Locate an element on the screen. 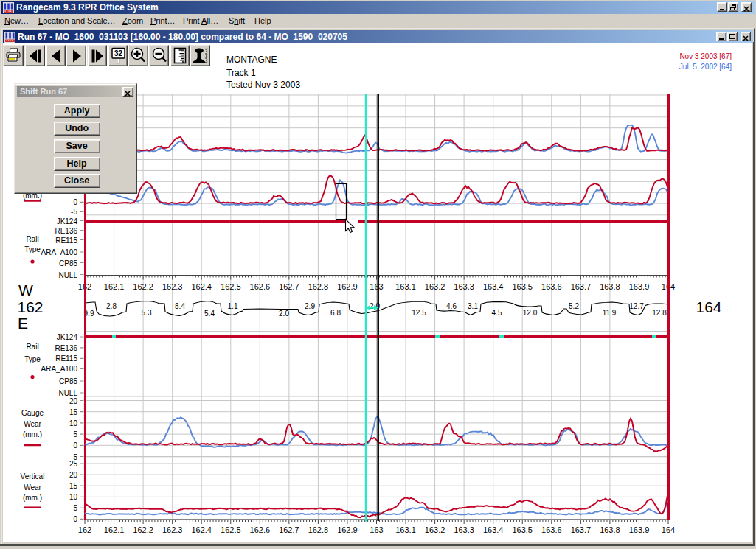 This screenshot has height=549, width=756. svg-text: Vertical is located at coordinates (32, 476).